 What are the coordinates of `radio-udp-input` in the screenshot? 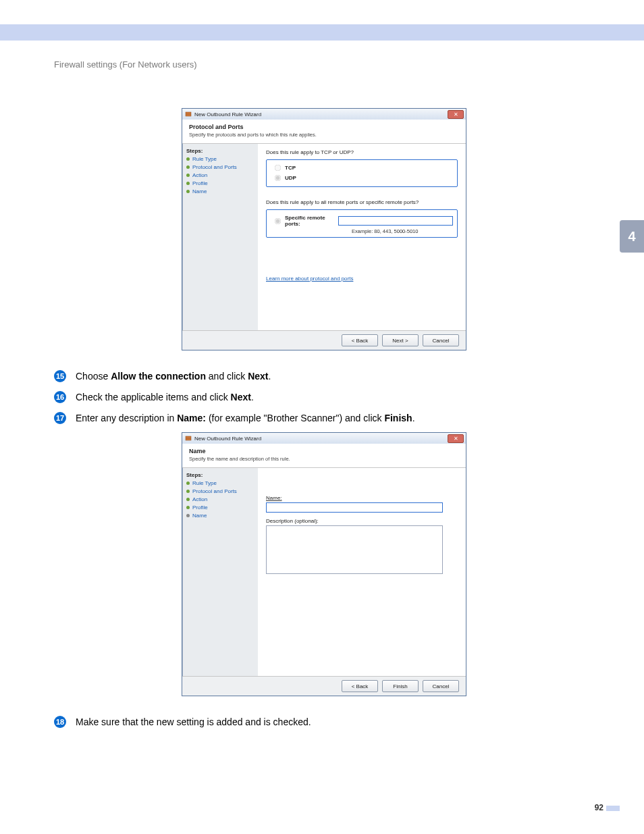 It's located at (278, 178).